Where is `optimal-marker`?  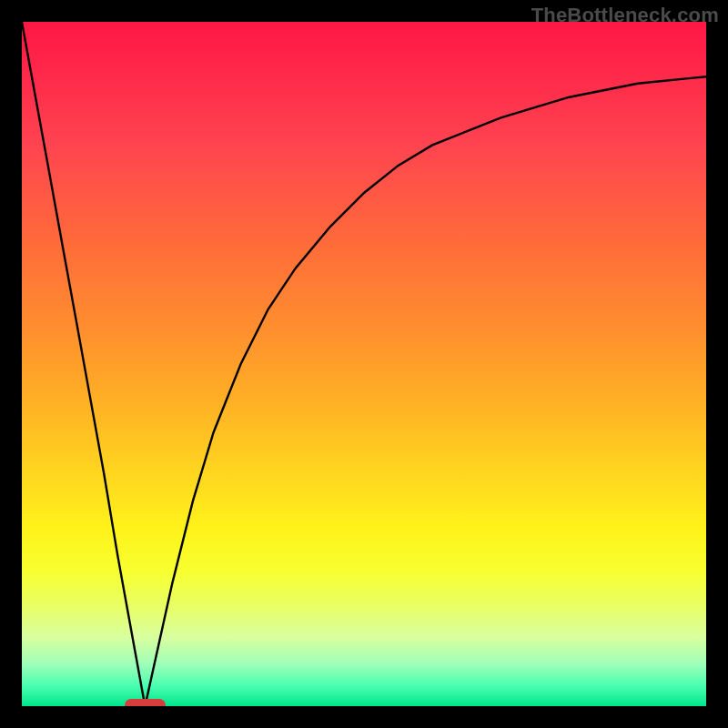 optimal-marker is located at coordinates (146, 703).